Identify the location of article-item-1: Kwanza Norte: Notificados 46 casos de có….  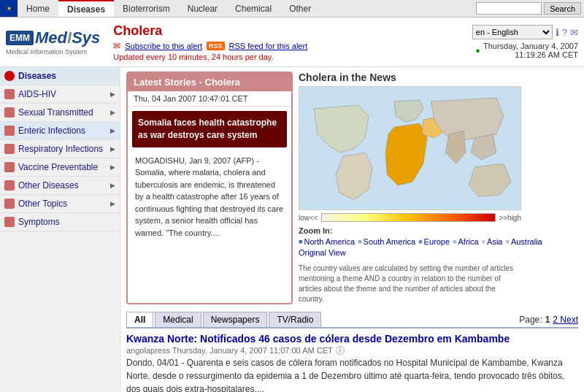
(352, 362).